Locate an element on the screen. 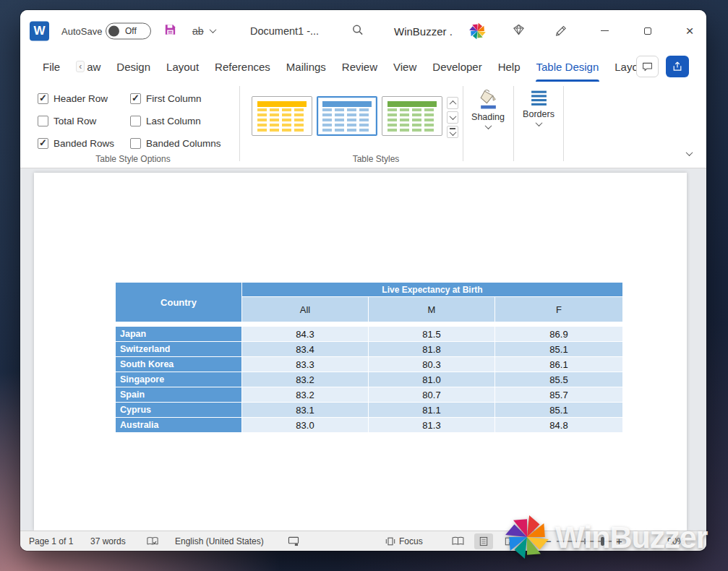  checkbox-banded-rows: Banded Rows is located at coordinates (84, 143).